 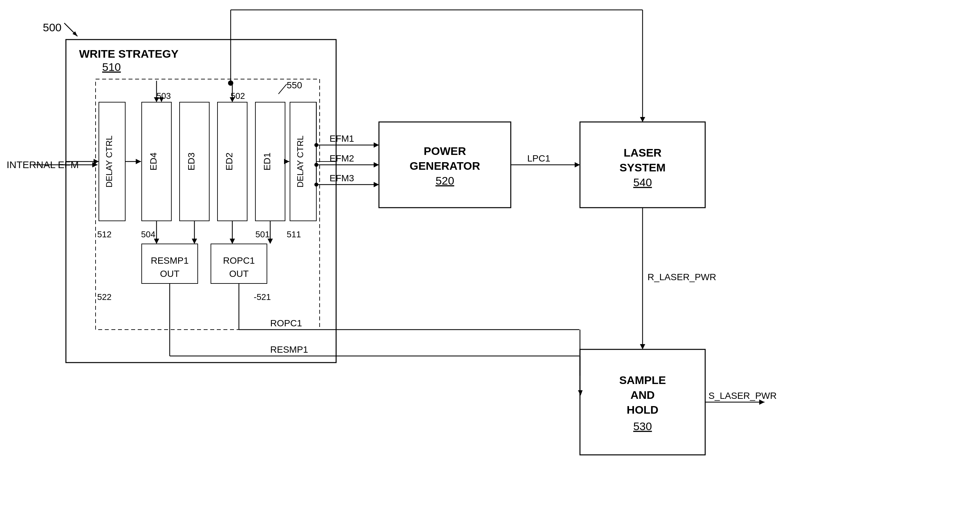 I want to click on r-laser-pwr-label: R_LASER_PWR, so click(x=682, y=277).